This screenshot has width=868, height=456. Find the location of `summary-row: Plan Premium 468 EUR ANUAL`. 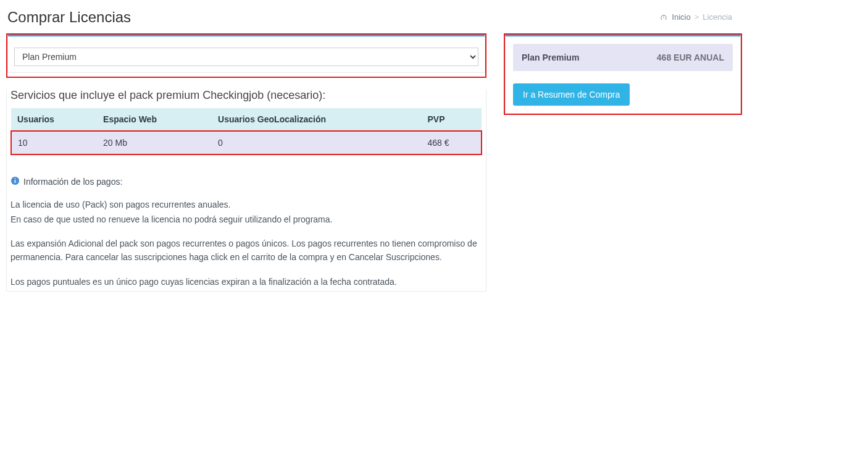

summary-row: Plan Premium 468 EUR ANUAL is located at coordinates (623, 57).